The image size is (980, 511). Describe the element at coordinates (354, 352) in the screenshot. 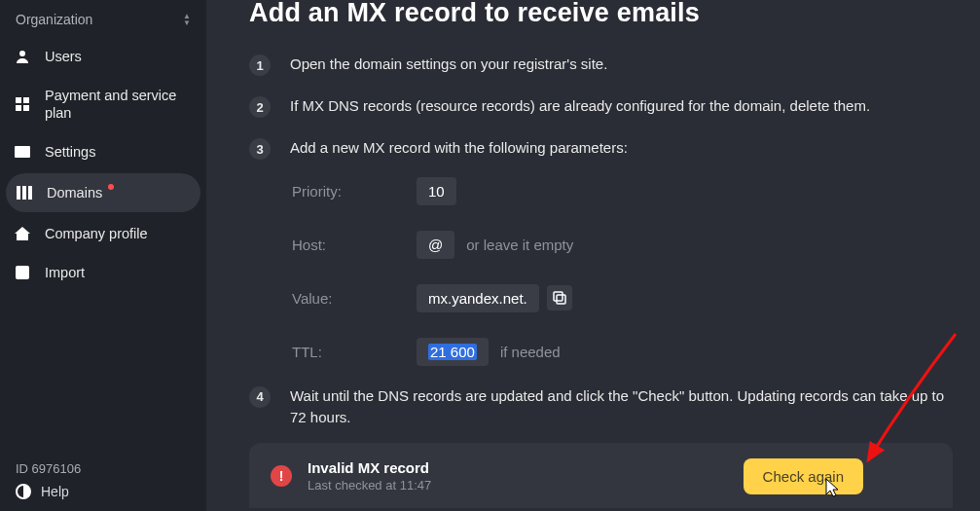

I see `param-label: TTL:` at that location.